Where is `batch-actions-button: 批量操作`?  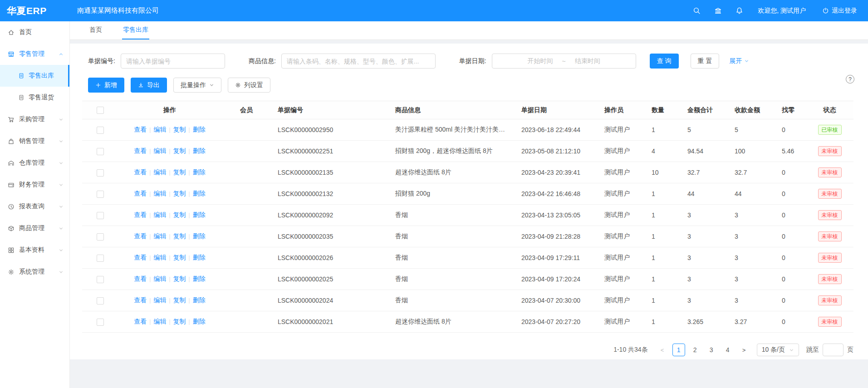
batch-actions-button: 批量操作 is located at coordinates (197, 85).